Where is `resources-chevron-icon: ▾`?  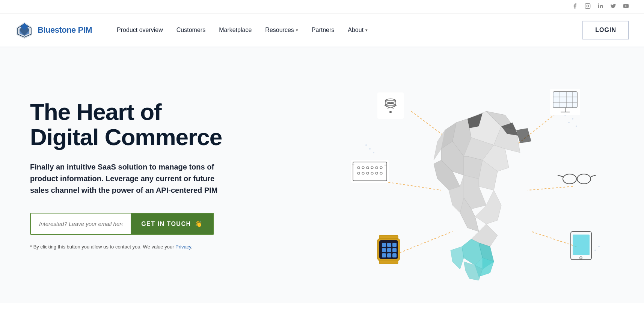 resources-chevron-icon: ▾ is located at coordinates (297, 30).